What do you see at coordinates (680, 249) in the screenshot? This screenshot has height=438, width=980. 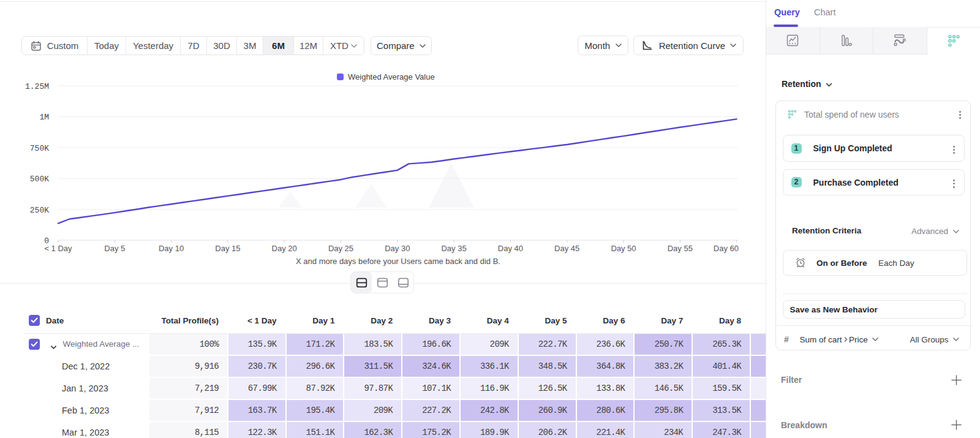 I see `svg-text: Day 55` at bounding box center [680, 249].